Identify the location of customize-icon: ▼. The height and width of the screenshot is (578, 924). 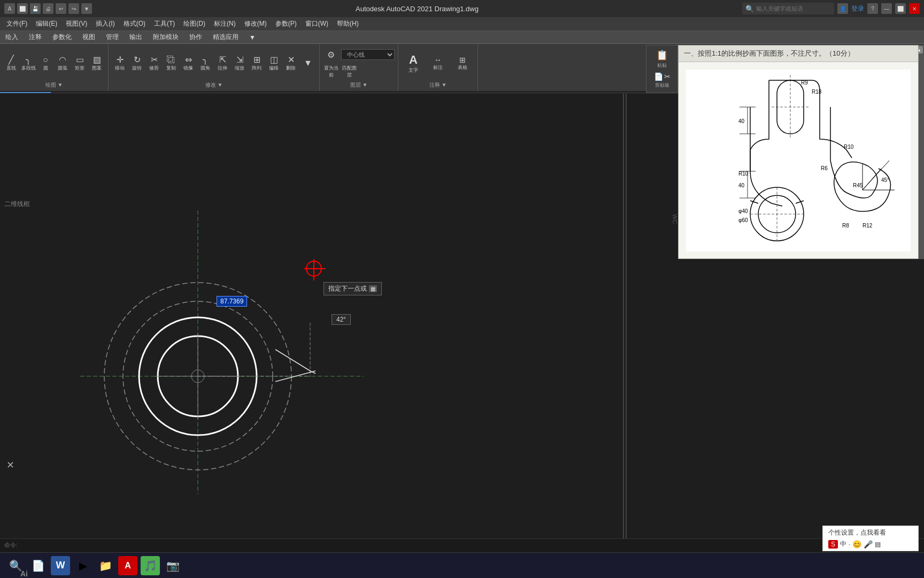
(87, 9).